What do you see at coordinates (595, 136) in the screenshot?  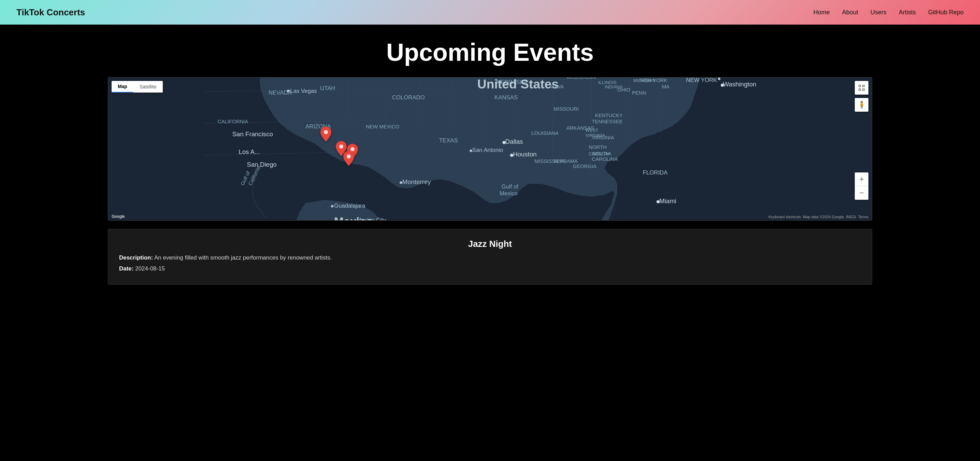 I see `svg-text: VIRGINIA` at bounding box center [595, 136].